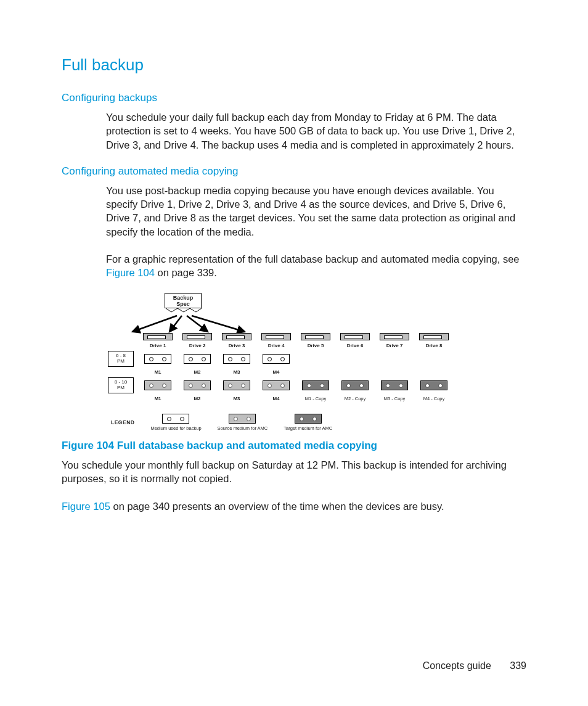 This screenshot has height=706, width=588. What do you see at coordinates (394, 345) in the screenshot?
I see `drive-label: Drive 7` at bounding box center [394, 345].